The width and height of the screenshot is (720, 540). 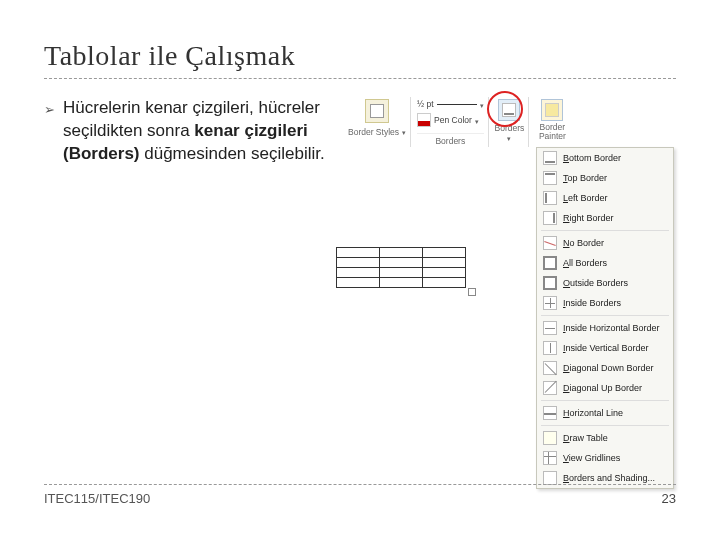 I want to click on border-icon, so click(x=550, y=478).